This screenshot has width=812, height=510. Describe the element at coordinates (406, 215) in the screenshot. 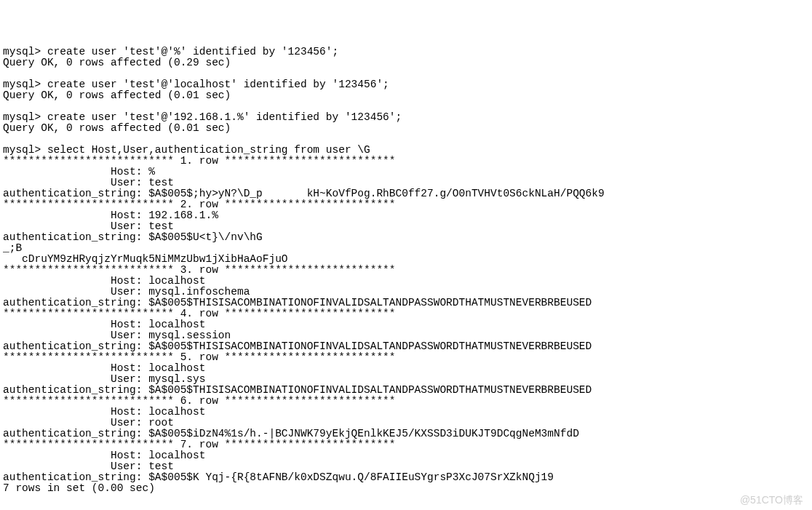

I see `terminal-line: Host: 192.168.1.%` at that location.